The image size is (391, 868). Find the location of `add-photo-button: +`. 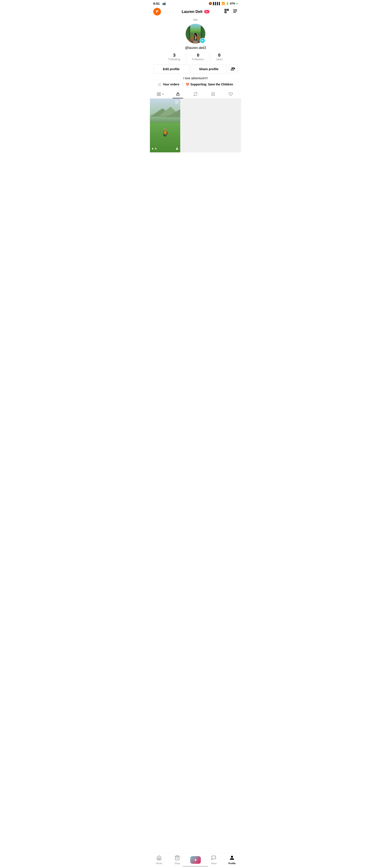

add-photo-button: + is located at coordinates (203, 41).